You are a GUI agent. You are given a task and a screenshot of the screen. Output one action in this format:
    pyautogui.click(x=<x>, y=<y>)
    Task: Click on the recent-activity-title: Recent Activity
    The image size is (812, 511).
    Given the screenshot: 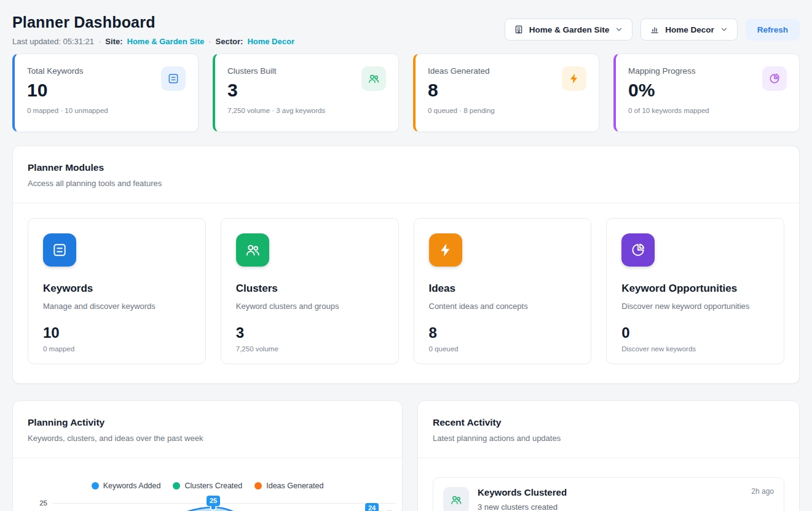 What is the action you would take?
    pyautogui.click(x=609, y=423)
    